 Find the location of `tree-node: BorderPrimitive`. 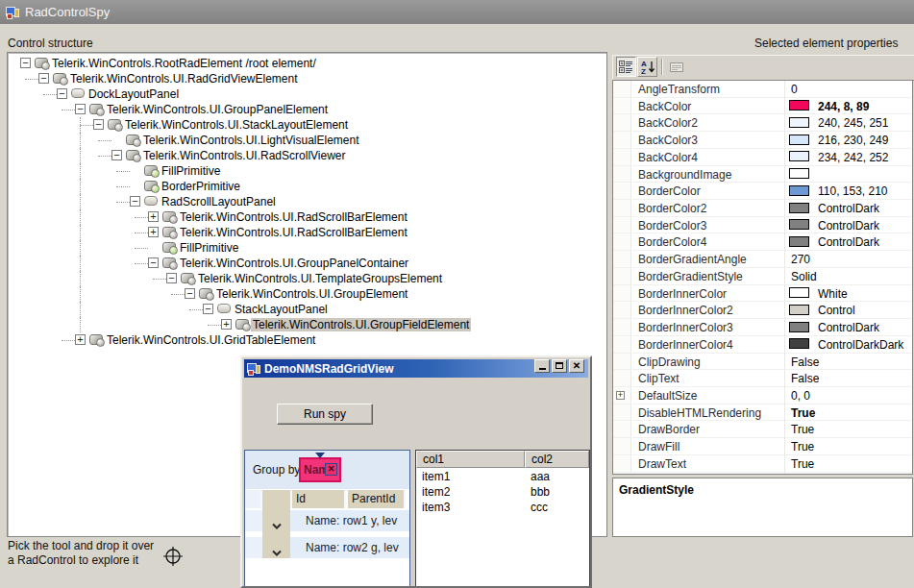

tree-node: BorderPrimitive is located at coordinates (308, 186).